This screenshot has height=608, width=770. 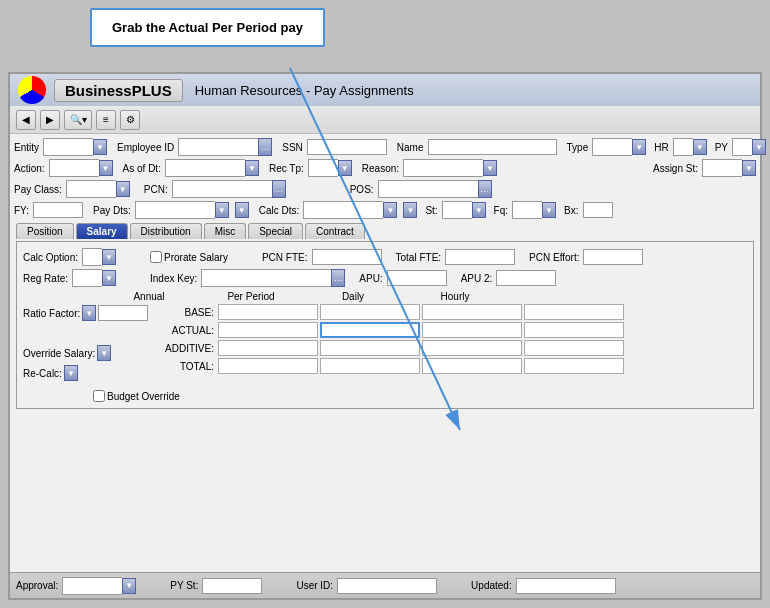 I want to click on fq-dropdown-btn: ▼, so click(x=549, y=210).